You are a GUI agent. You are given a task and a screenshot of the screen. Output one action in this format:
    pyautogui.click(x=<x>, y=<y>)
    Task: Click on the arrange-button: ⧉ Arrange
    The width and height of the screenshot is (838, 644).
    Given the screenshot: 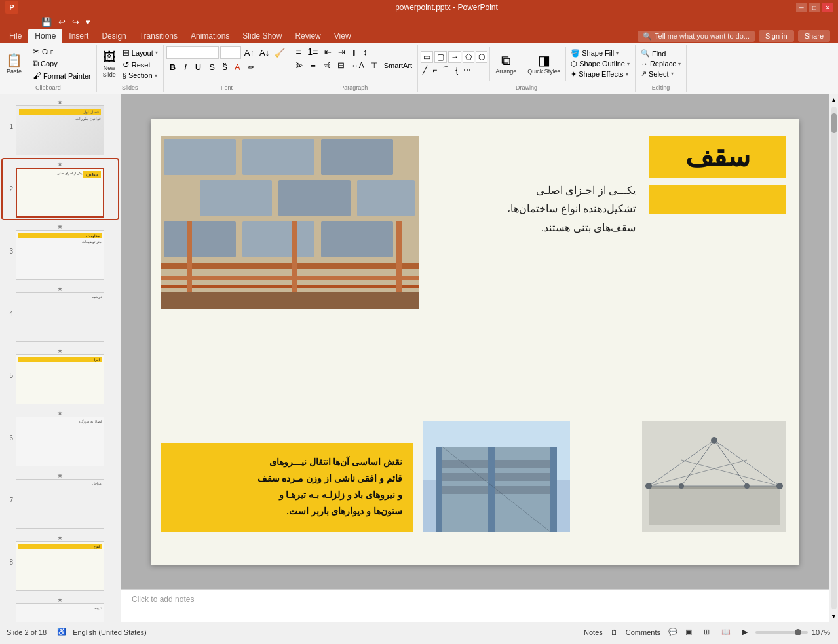 What is the action you would take?
    pyautogui.click(x=506, y=64)
    